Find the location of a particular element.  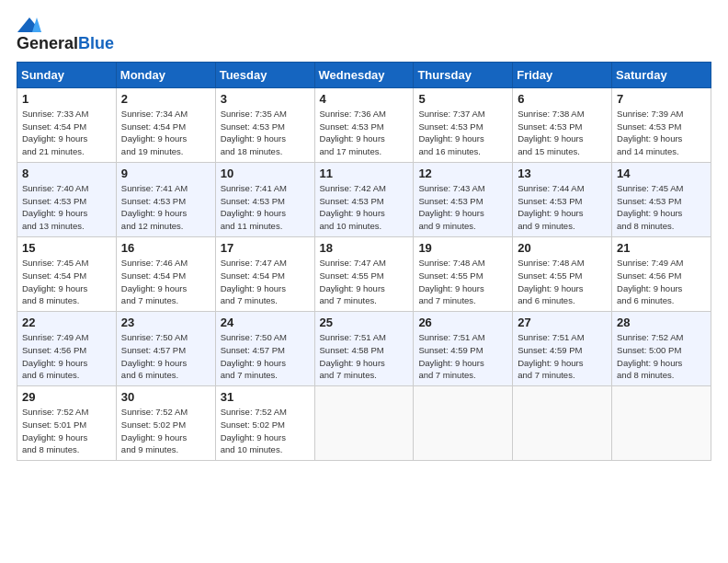

logo-text: GeneralBlue is located at coordinates (65, 44).